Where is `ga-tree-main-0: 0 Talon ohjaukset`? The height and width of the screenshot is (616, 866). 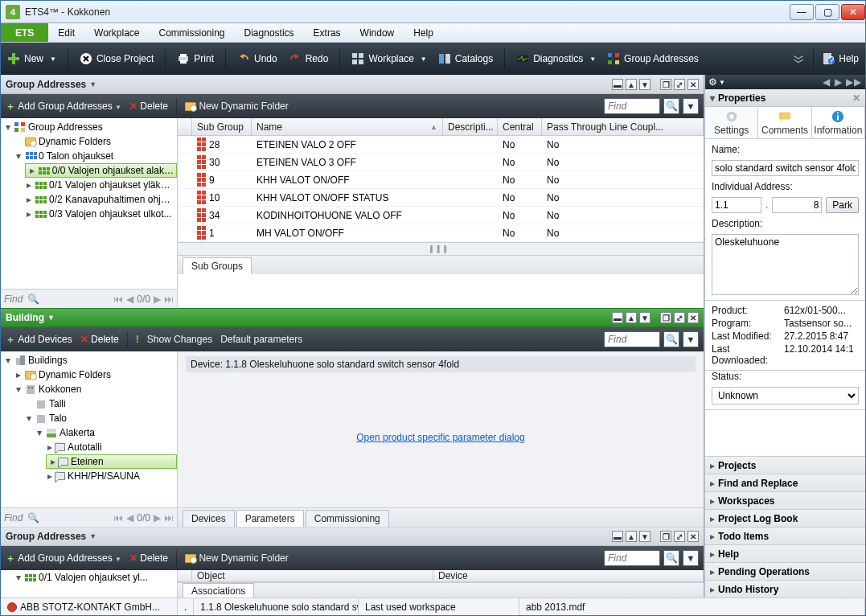 ga-tree-main-0: 0 Talon ohjaukset is located at coordinates (88, 156).